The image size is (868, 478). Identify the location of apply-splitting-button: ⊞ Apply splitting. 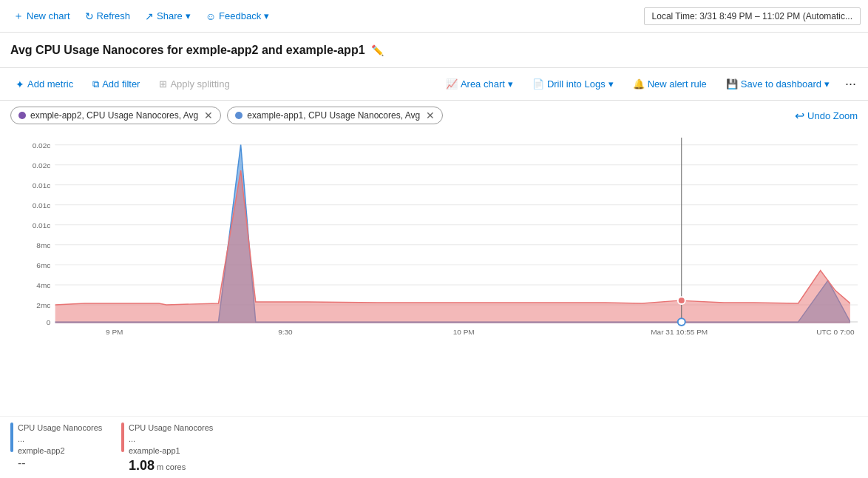
(194, 84).